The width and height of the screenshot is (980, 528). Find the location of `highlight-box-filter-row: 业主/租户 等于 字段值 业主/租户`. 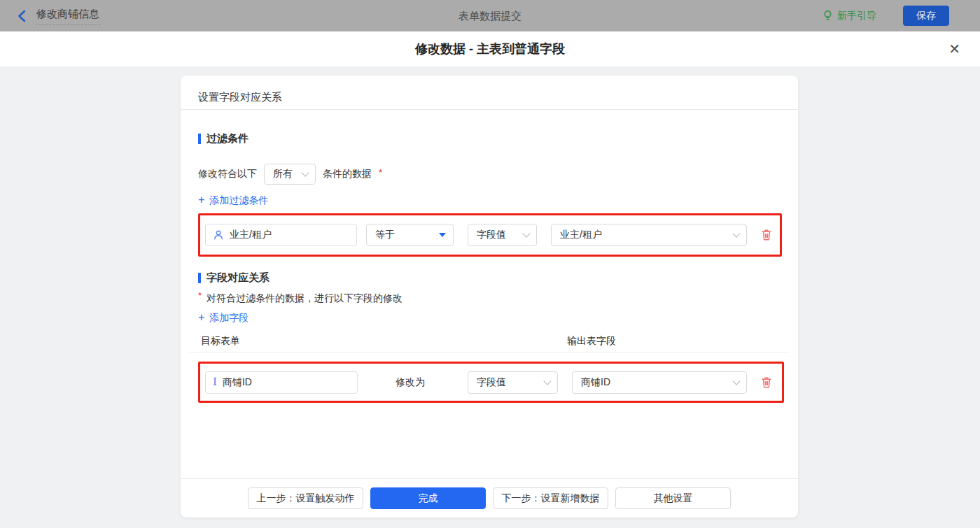

highlight-box-filter-row: 业主/租户 等于 字段值 业主/租户 is located at coordinates (490, 235).